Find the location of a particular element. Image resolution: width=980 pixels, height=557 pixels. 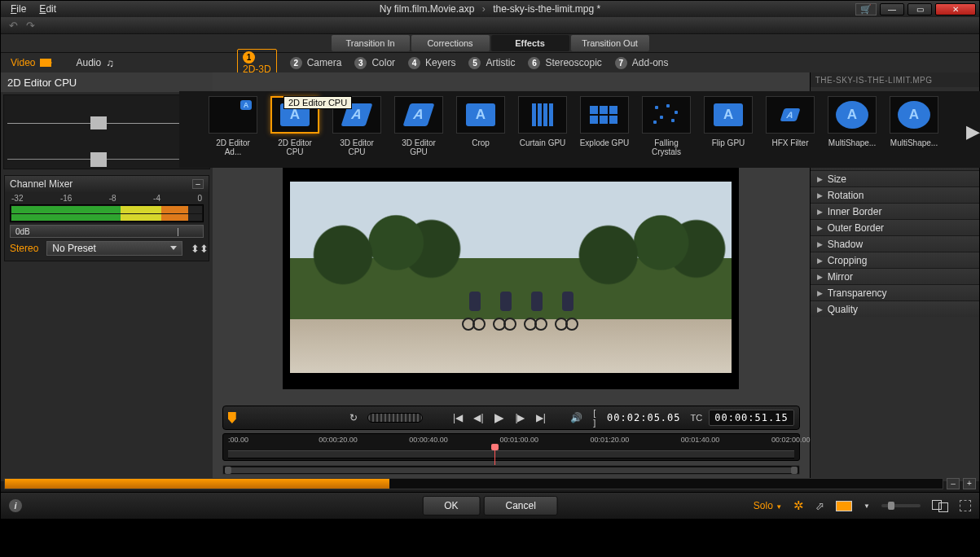

chevron-down-icon is located at coordinates (174, 249).